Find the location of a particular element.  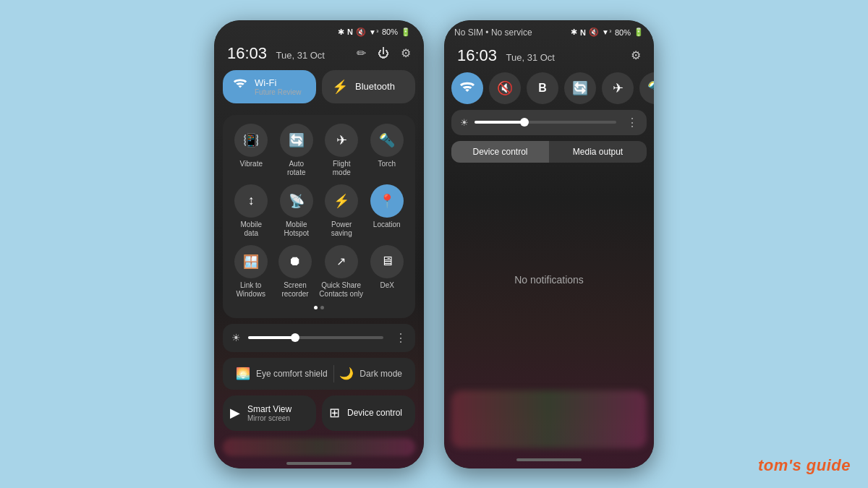

power-saving-icon: ⚡ is located at coordinates (341, 201).